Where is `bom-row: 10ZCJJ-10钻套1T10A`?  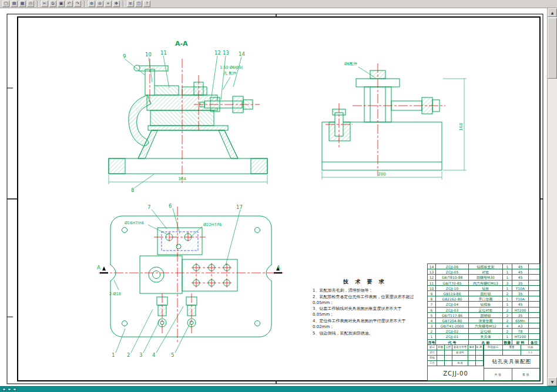
bom-row: 10ZCJJ-10钻套1T10A is located at coordinates (484, 289).